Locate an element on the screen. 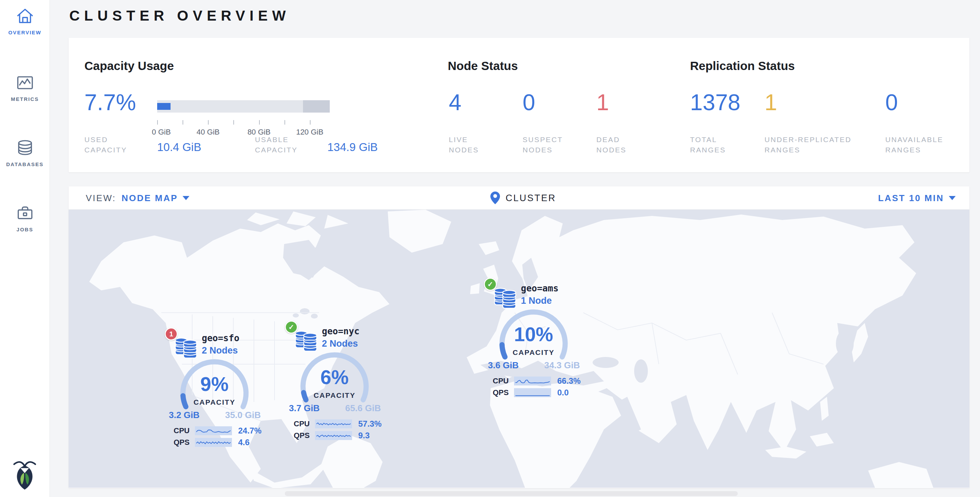 This screenshot has height=497, width=980. sidebar-item-label: OVERVIEW is located at coordinates (25, 33).